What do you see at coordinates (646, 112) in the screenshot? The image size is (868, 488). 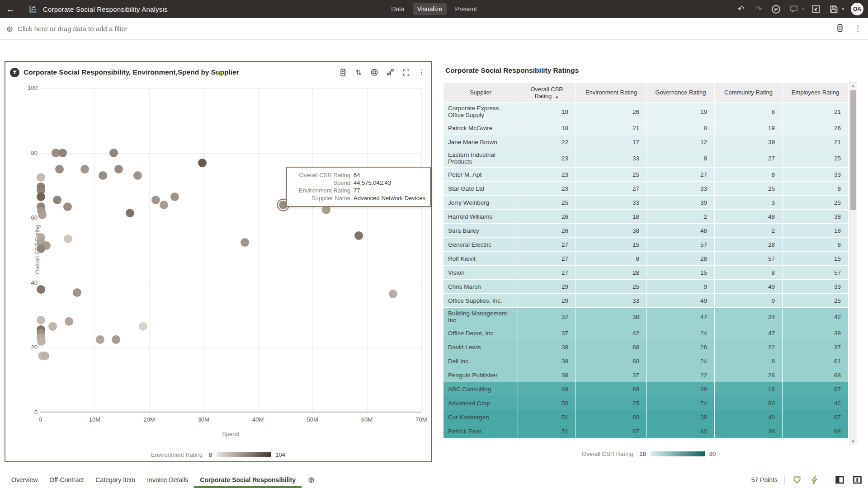 I see `table-row: Corporate Express Office Supply182619821` at bounding box center [646, 112].